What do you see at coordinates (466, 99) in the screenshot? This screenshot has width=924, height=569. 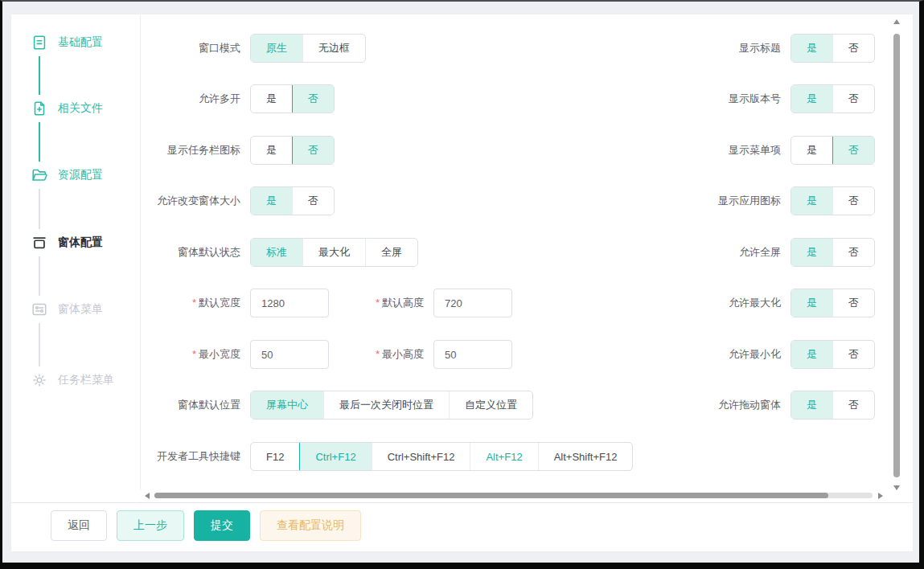 I see `field-label: 显示版本号` at bounding box center [466, 99].